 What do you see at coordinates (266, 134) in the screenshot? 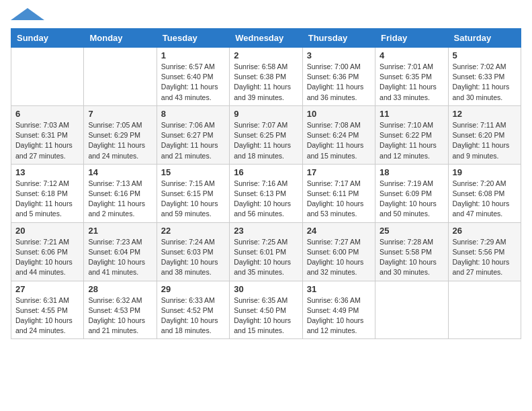
I see `calendar-cell: 9Sunrise: 7:07 AM Sunset: 6:25 PM Daylig…` at bounding box center [266, 134].